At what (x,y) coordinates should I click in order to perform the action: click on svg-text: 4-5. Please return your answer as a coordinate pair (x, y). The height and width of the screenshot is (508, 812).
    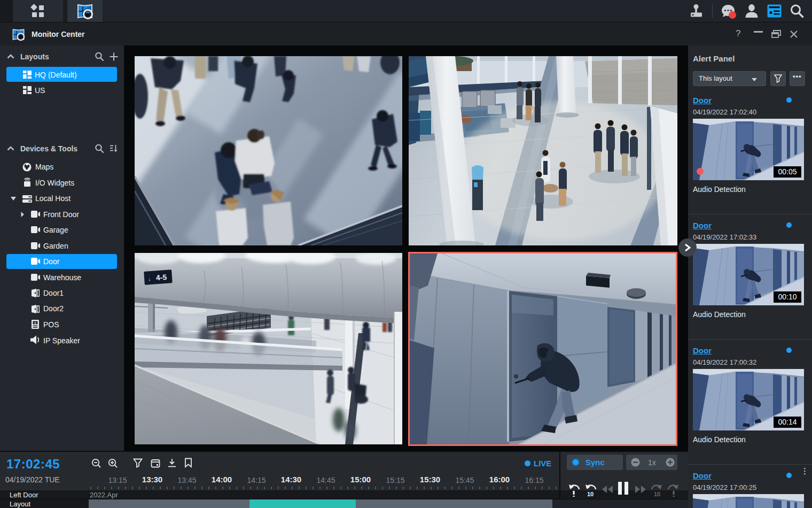
    Looking at the image, I should click on (161, 277).